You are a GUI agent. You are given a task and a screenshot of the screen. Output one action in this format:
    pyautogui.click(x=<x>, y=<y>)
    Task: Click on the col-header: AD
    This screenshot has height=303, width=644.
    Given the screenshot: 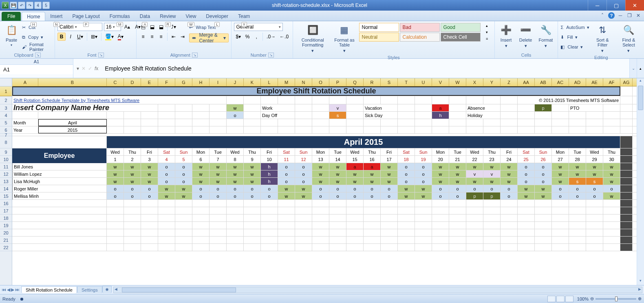 What is the action you would take?
    pyautogui.click(x=578, y=82)
    